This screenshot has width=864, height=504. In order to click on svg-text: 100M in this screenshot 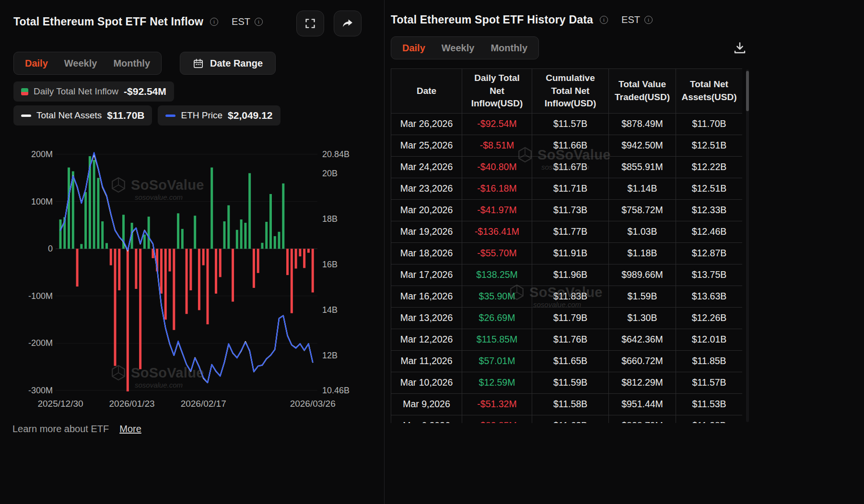, I will do `click(42, 202)`.